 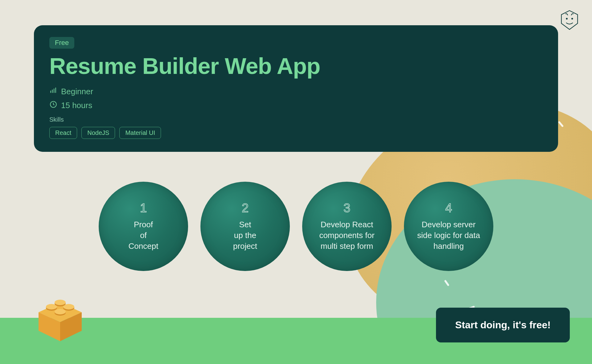 What do you see at coordinates (347, 226) in the screenshot?
I see `step-circle-3: 3 Develop React components for multi ste…` at bounding box center [347, 226].